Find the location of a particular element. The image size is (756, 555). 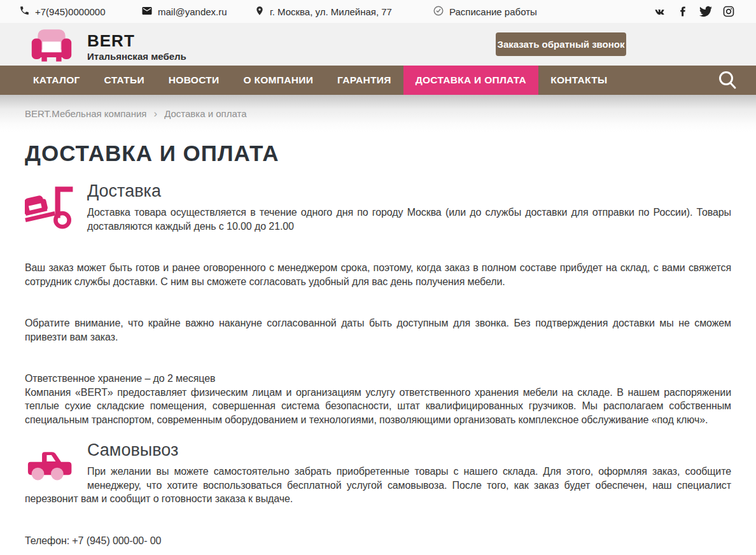

search-icon is located at coordinates (727, 80).